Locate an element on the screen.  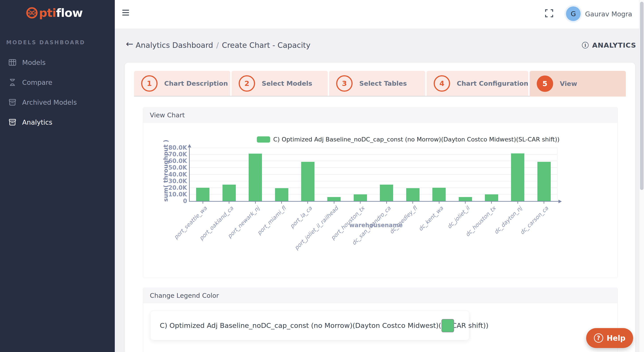
logo-globe-icon is located at coordinates (32, 13).